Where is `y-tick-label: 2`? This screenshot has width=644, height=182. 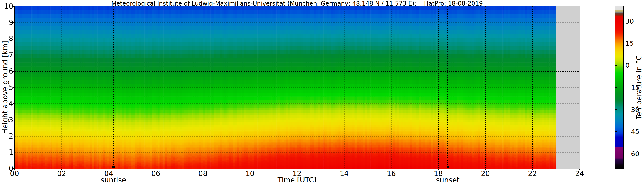
y-tick-label: 2 is located at coordinates (6, 136).